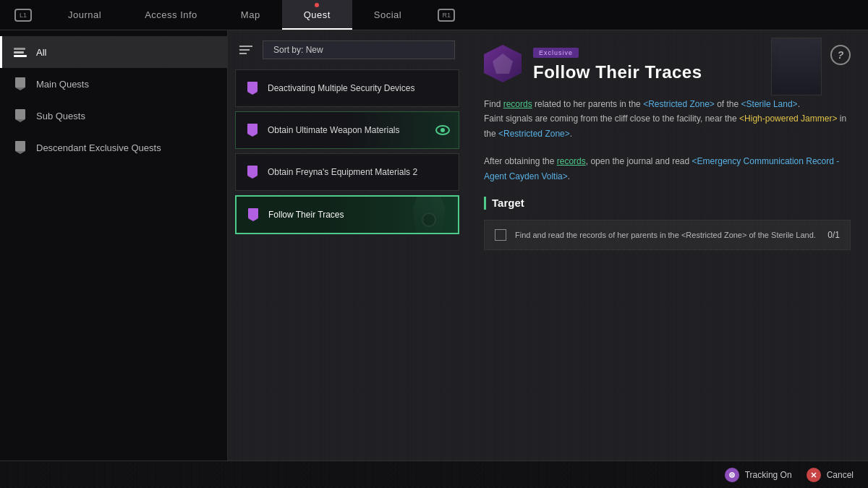 The image size is (868, 488). What do you see at coordinates (171, 14) in the screenshot?
I see `nav-access-info: Access Info` at bounding box center [171, 14].